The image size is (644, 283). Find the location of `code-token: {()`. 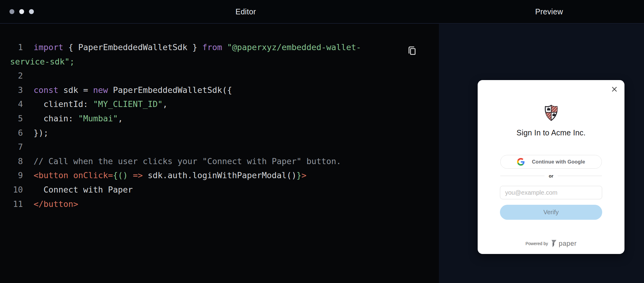

code-token: {() is located at coordinates (120, 175).